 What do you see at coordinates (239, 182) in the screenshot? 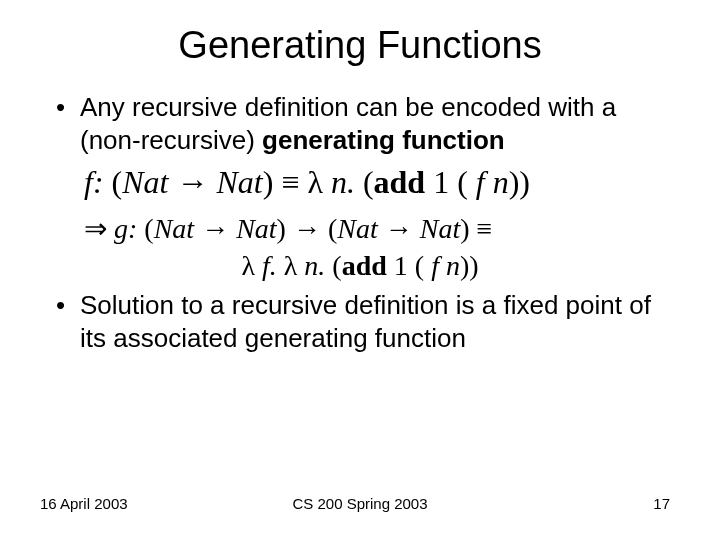
I see `eq1-nat2: Nat` at bounding box center [239, 182].